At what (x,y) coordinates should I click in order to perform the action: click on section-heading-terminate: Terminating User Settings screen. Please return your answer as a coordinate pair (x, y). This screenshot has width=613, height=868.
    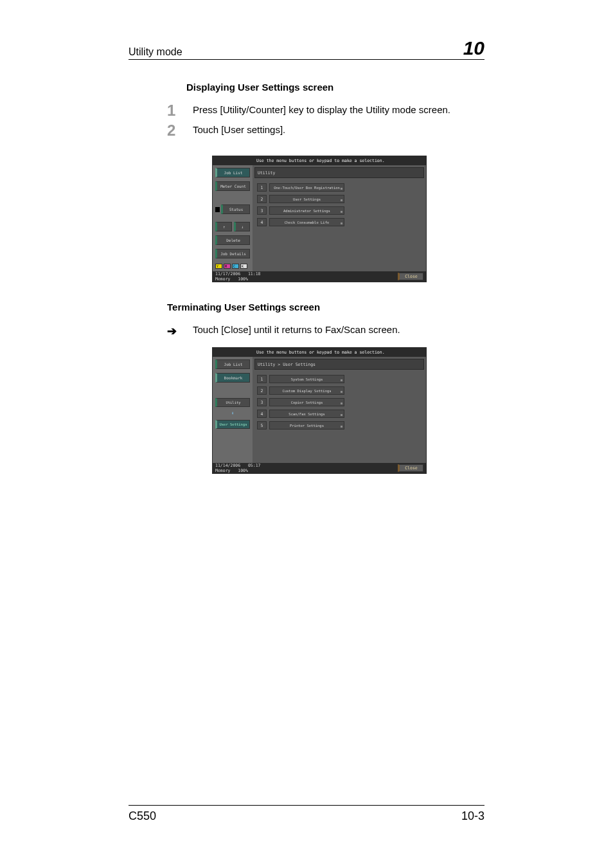
    Looking at the image, I should click on (326, 307).